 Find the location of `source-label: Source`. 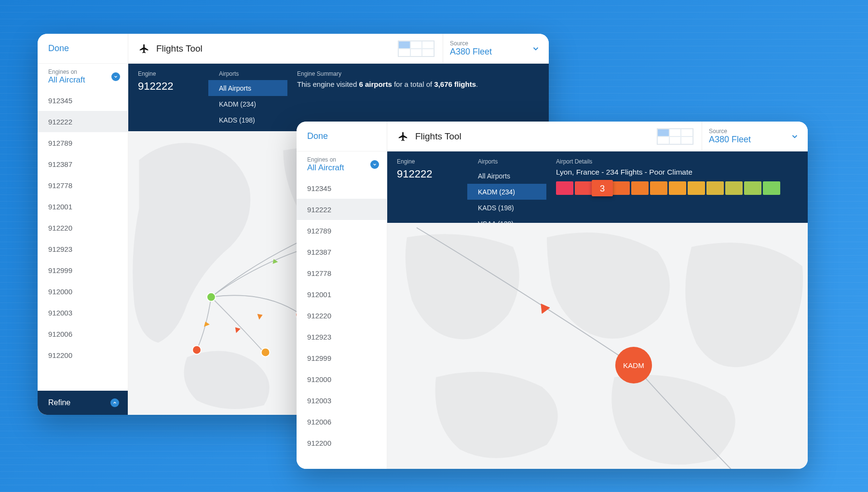

source-label: Source is located at coordinates (730, 131).